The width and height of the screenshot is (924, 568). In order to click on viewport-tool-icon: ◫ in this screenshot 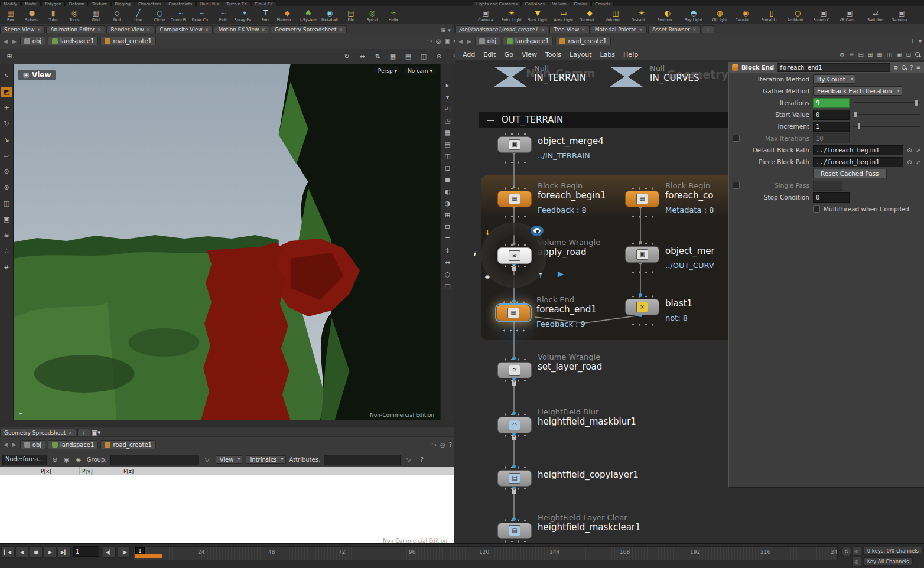, I will do `click(6, 204)`.